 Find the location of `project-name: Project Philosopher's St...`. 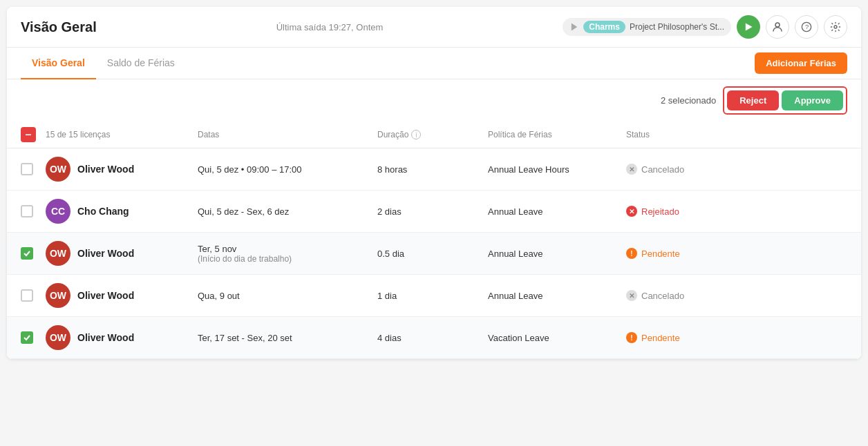

project-name: Project Philosopher's St... is located at coordinates (677, 27).